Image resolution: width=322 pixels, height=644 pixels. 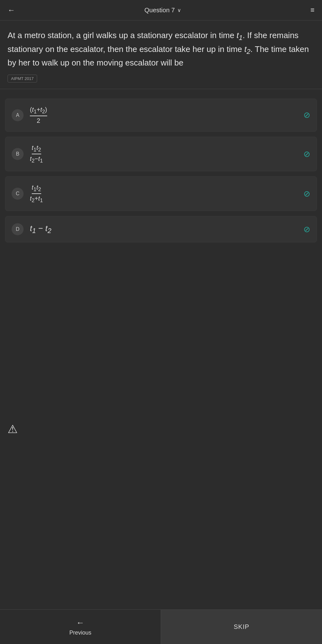 What do you see at coordinates (163, 10) in the screenshot?
I see `header-title-area: Question 7 ∨` at bounding box center [163, 10].